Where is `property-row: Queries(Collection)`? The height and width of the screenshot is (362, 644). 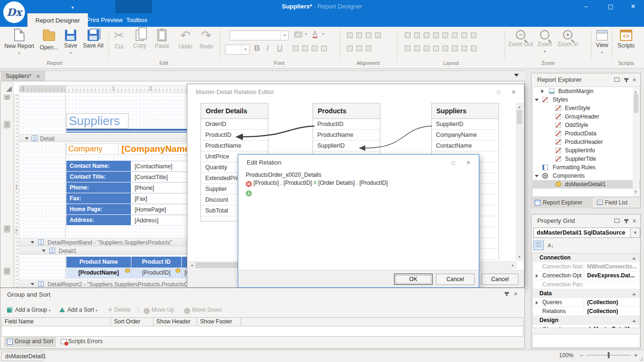 property-row: Queries(Collection) is located at coordinates (587, 303).